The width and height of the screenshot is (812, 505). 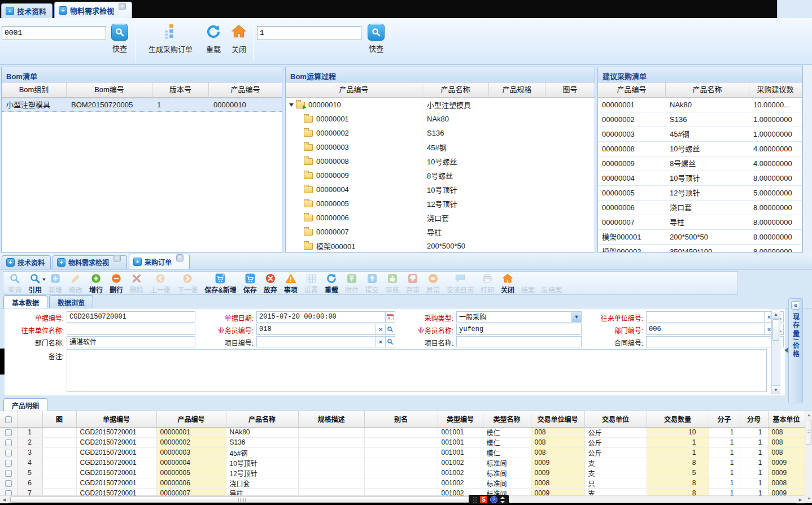 What do you see at coordinates (489, 499) in the screenshot?
I see `input-method-bar: S ?` at bounding box center [489, 499].